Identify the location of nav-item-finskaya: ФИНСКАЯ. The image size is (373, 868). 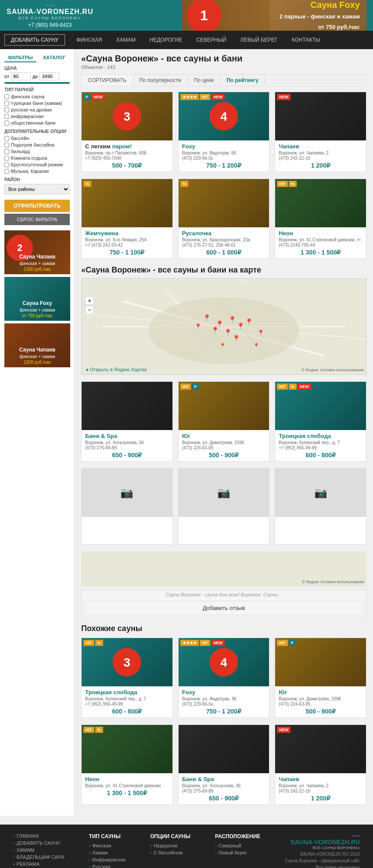
(90, 40).